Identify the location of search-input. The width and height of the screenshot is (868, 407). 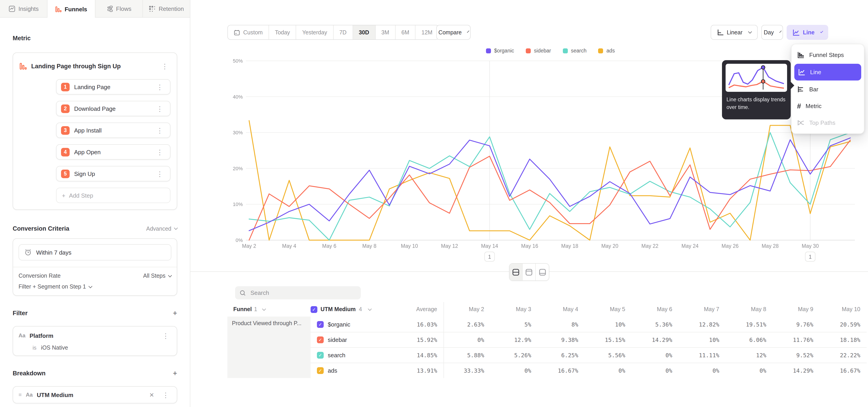
(303, 293).